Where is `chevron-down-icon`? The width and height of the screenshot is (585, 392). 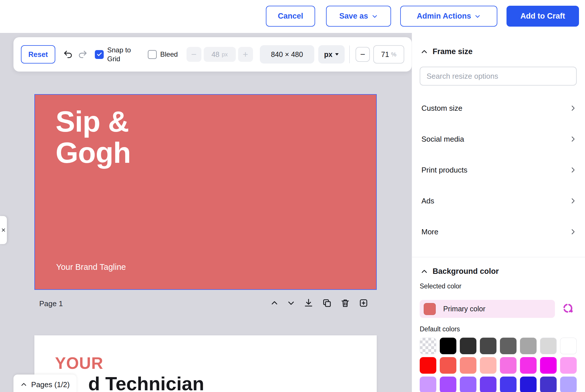
chevron-down-icon is located at coordinates (478, 16).